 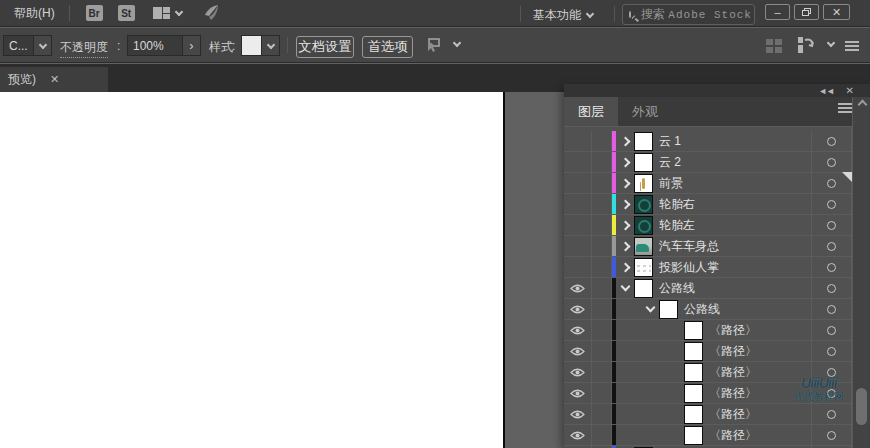 I want to click on variable-width-profile-dropdown, so click(x=43, y=46).